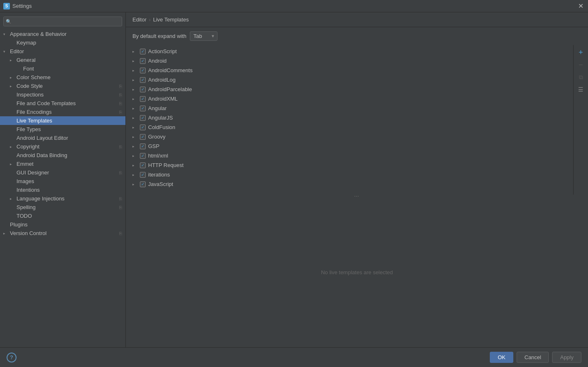 The image size is (588, 367). What do you see at coordinates (63, 60) in the screenshot?
I see `sidebar-item-general: ▸General` at bounding box center [63, 60].